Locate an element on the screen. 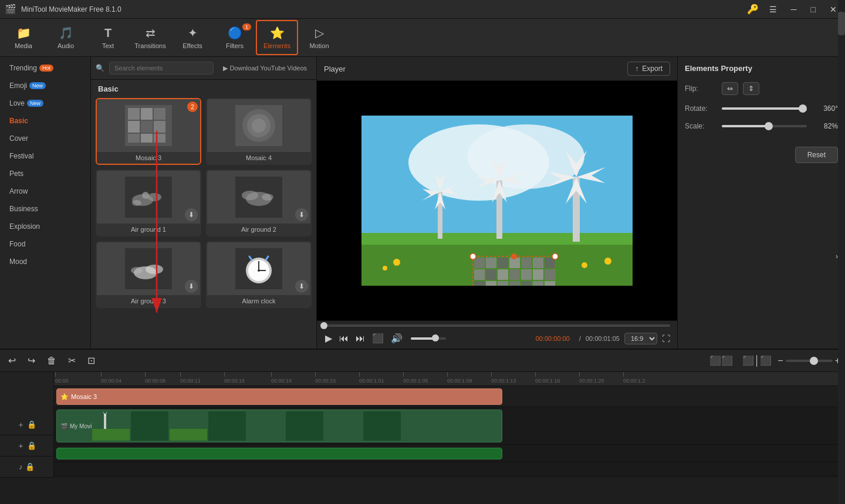 This screenshot has width=845, height=504. element-card-airground3: Air ground 3 ⬇ is located at coordinates (148, 275).